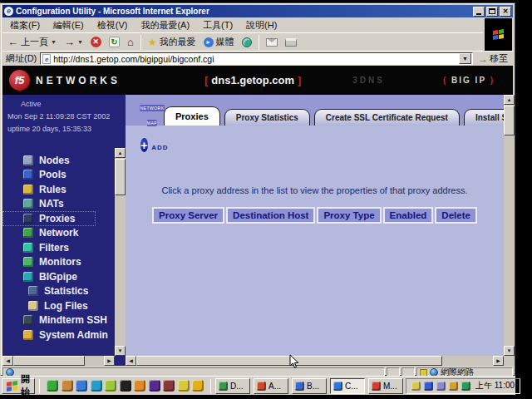 The width and height of the screenshot is (532, 399). I want to click on back-dropdown-icon: ▼, so click(53, 42).